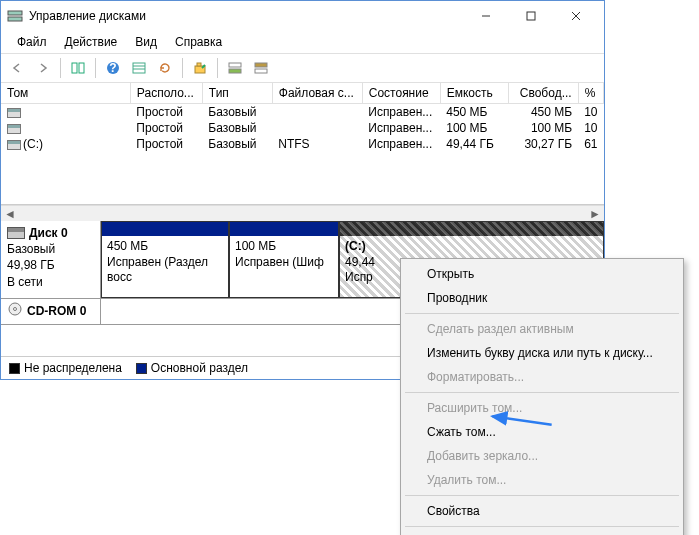 The width and height of the screenshot is (699, 535). Describe the element at coordinates (542, 274) in the screenshot. I see `ctx-open: Открыть` at that location.